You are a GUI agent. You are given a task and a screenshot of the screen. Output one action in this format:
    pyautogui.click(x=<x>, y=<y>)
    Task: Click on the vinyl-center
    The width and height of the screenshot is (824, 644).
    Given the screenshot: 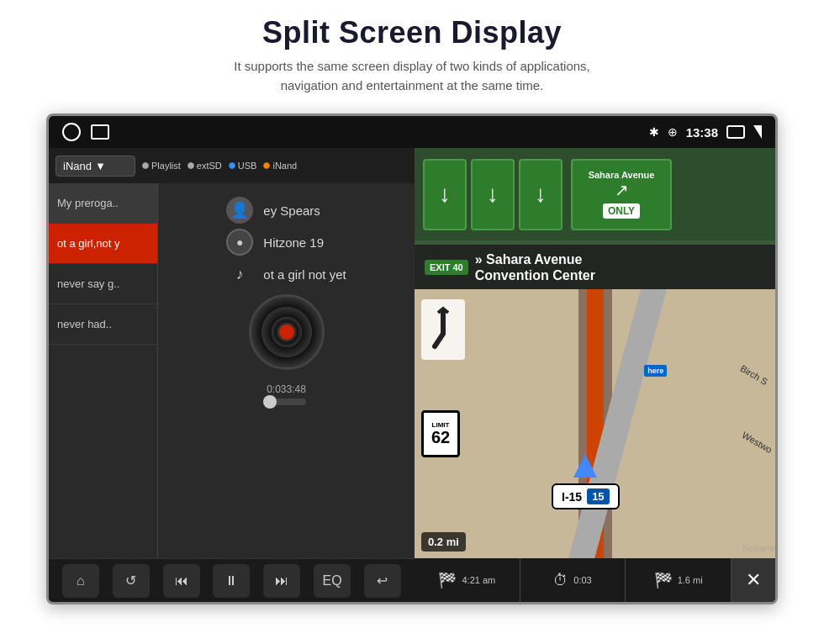 What is the action you would take?
    pyautogui.click(x=287, y=332)
    